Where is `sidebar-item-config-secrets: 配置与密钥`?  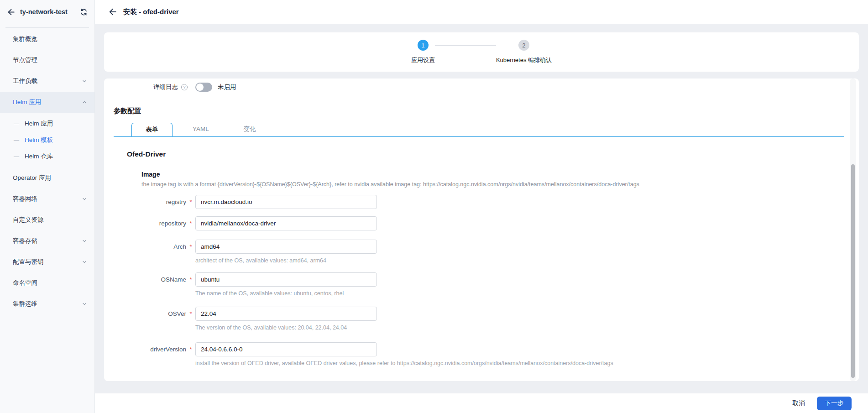 sidebar-item-config-secrets: 配置与密钥 is located at coordinates (47, 262).